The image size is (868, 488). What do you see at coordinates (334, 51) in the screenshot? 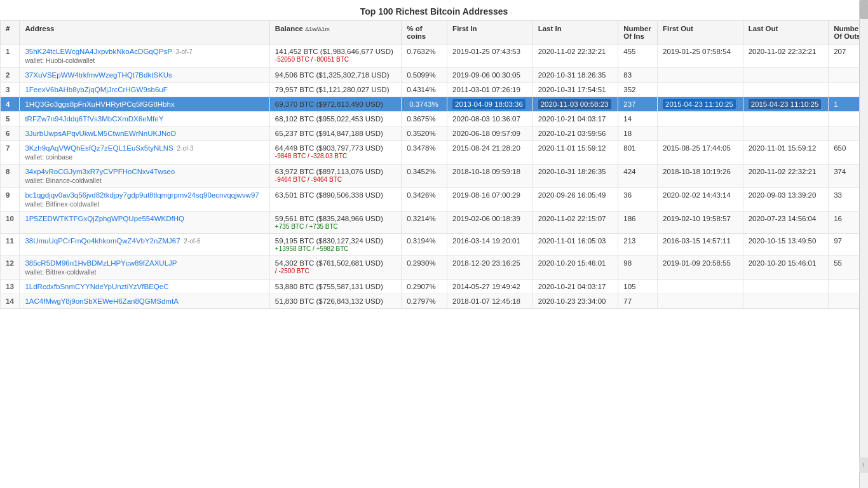
I see `balance-btc: 141,452 BTC ($1,983,646,677 USD)` at bounding box center [334, 51].